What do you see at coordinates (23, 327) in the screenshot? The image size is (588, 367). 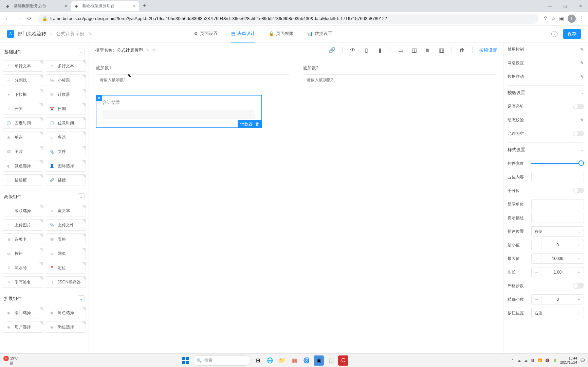 I see `component-item: ◉用户选择` at bounding box center [23, 327].